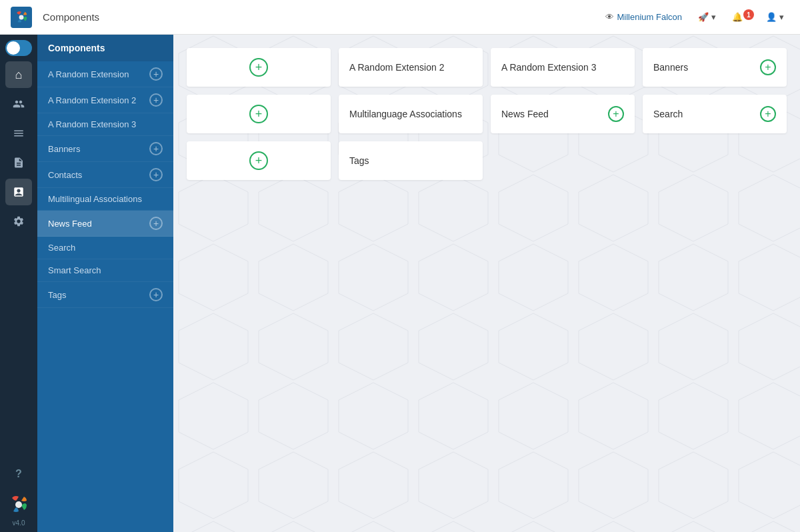 The width and height of the screenshot is (800, 532). What do you see at coordinates (19, 163) in the screenshot?
I see `sidebar-icon-content` at bounding box center [19, 163].